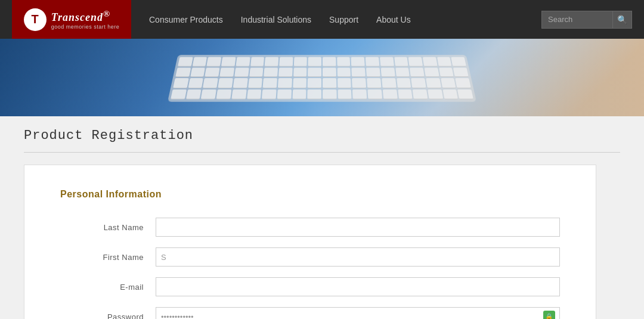 This screenshot has width=644, height=319. What do you see at coordinates (343, 20) in the screenshot?
I see `nav-item-support: Support` at bounding box center [343, 20].